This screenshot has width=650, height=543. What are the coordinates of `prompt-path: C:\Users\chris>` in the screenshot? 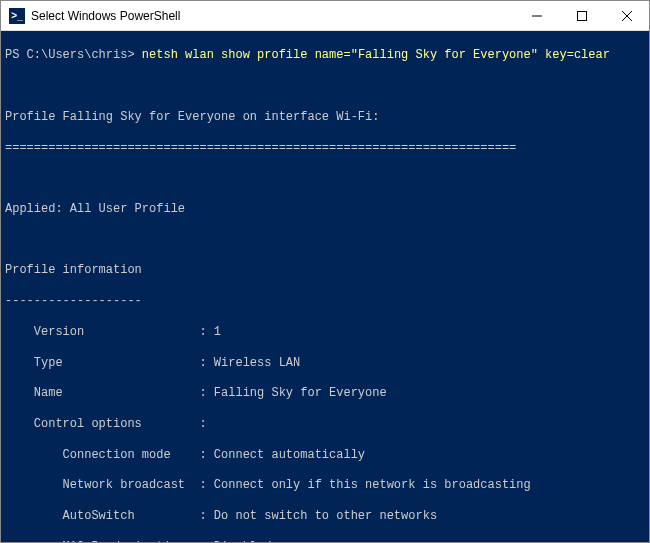 It's located at (81, 55).